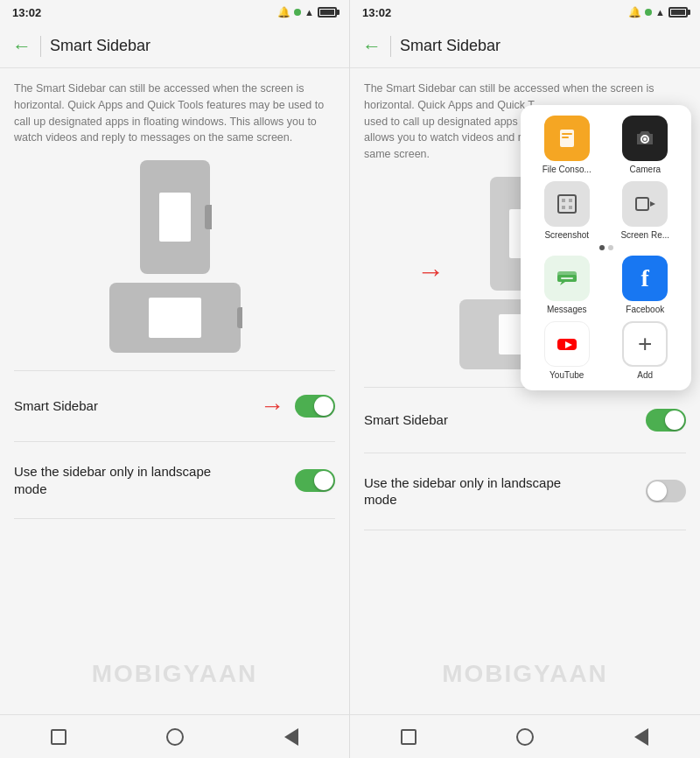  Describe the element at coordinates (406, 420) in the screenshot. I see `right-smart-sidebar-label: Smart Sidebar` at that location.